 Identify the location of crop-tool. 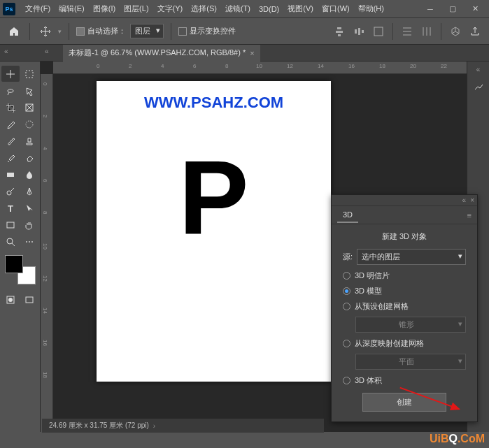
(10, 108).